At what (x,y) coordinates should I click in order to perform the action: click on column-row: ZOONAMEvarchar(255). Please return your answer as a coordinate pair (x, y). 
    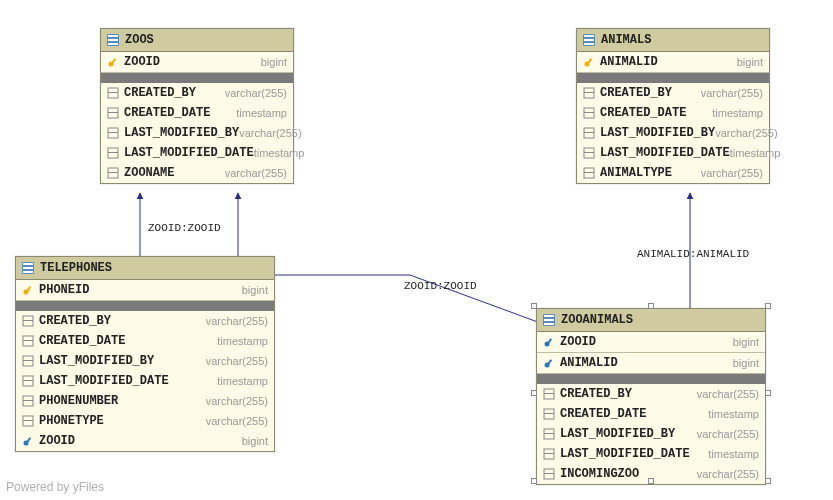
    Looking at the image, I should click on (197, 173).